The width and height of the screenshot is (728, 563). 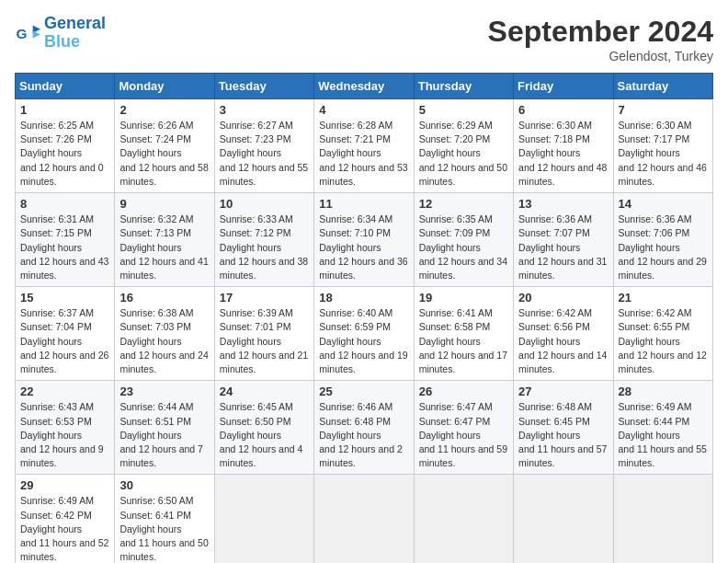 What do you see at coordinates (65, 334) in the screenshot?
I see `calendar-cell: 15Sunrise: 6:37 AMSunset: 7:04 PMDayligh…` at bounding box center [65, 334].